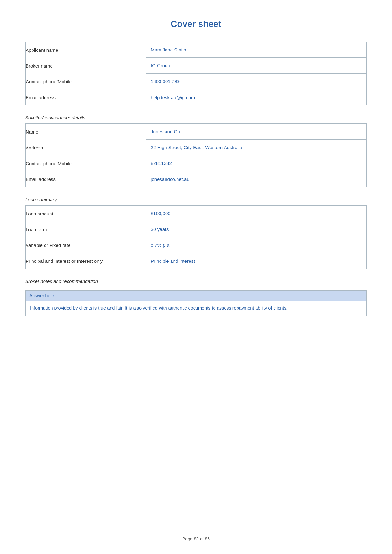 This screenshot has height=554, width=392. What do you see at coordinates (196, 74) in the screenshot?
I see `applicant-section: Applicant name Mary Jane Smith Broker na…` at bounding box center [196, 74].